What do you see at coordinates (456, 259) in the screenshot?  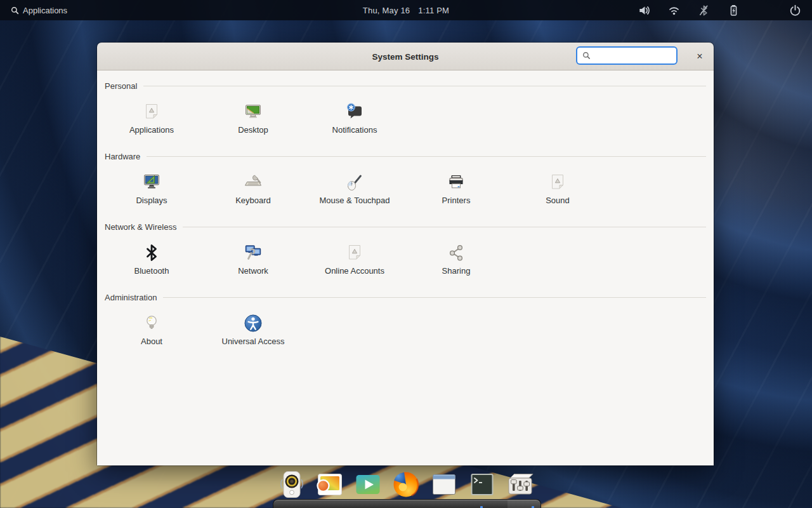 I see `settings-item-sharing: Sharing` at bounding box center [456, 259].